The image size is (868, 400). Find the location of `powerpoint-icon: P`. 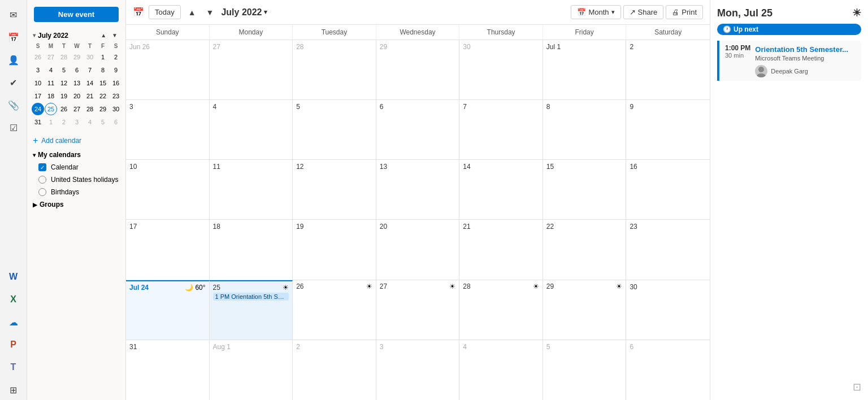

powerpoint-icon: P is located at coordinates (14, 345).